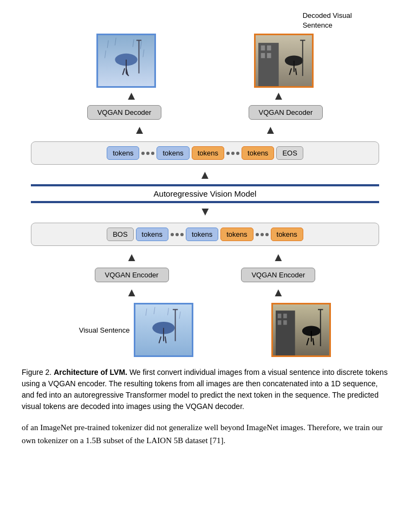 This screenshot has width=410, height=532. What do you see at coordinates (205, 330) in the screenshot?
I see `input-images-row: Visual Sentence` at bounding box center [205, 330].